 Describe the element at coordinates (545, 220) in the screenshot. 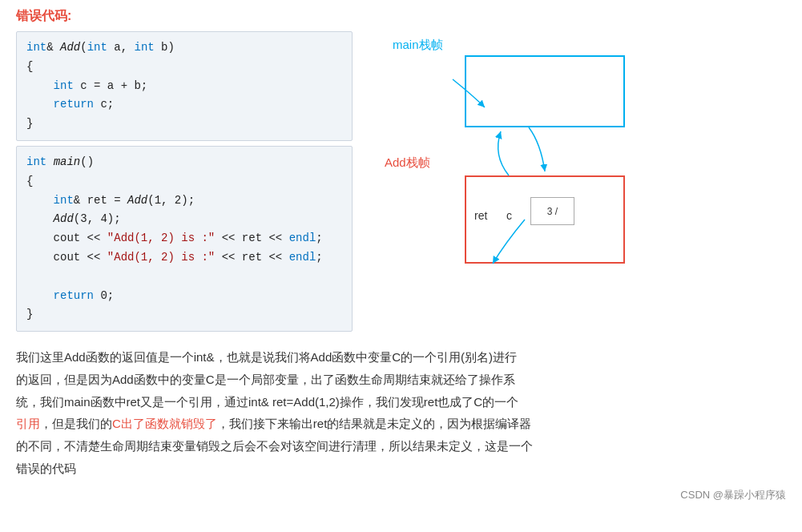

I see `add-frame-box: ret c 3 /` at that location.